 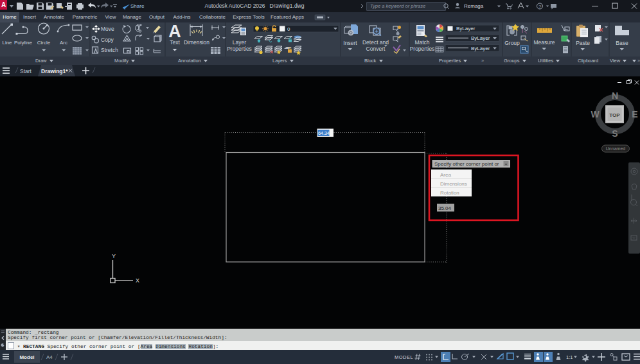 I want to click on svg-text: Unnamed, so click(x=616, y=149).